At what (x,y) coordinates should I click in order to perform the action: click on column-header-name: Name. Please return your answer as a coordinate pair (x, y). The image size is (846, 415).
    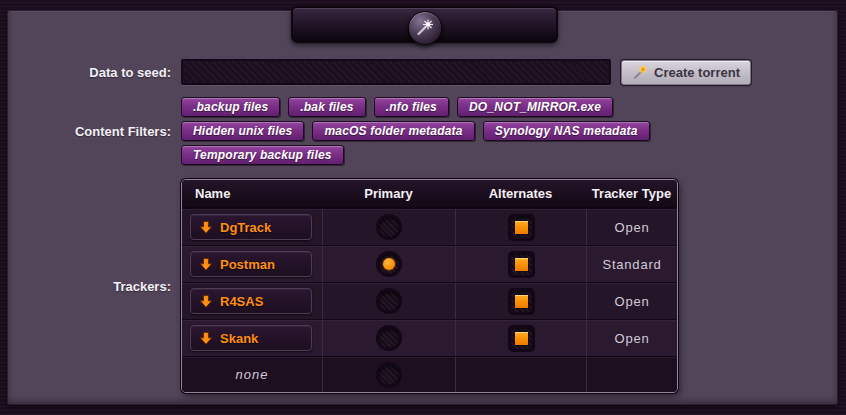
    Looking at the image, I should click on (252, 194).